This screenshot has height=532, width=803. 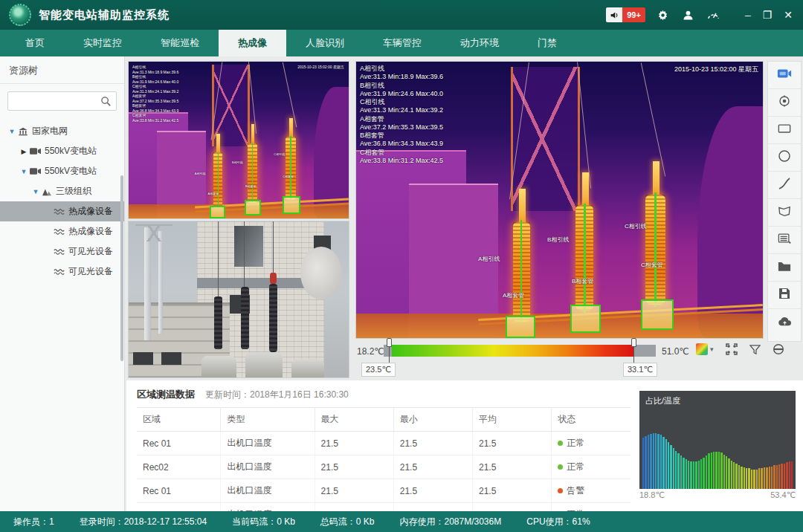 What do you see at coordinates (384, 467) in the screenshot?
I see `table-row-1: Rec02 出机口温度 21.5 21.5 21.5 正常` at bounding box center [384, 467].